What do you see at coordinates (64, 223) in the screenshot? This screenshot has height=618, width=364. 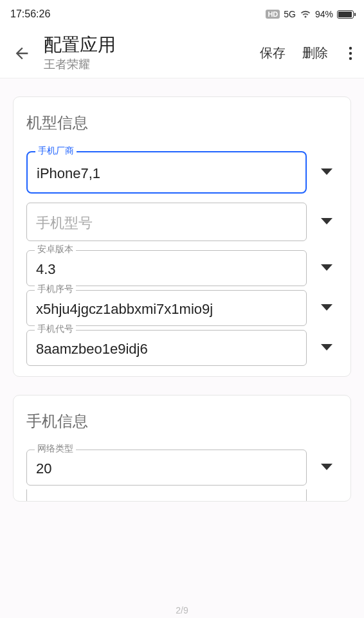 I see `model-placeholder: 手机型号` at bounding box center [64, 223].